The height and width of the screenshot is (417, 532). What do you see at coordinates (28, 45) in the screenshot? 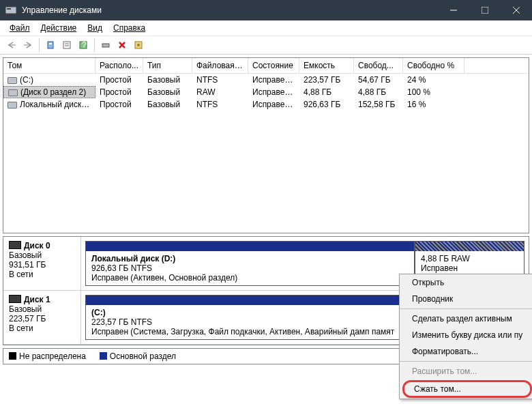
I see `forward-button` at bounding box center [28, 45].